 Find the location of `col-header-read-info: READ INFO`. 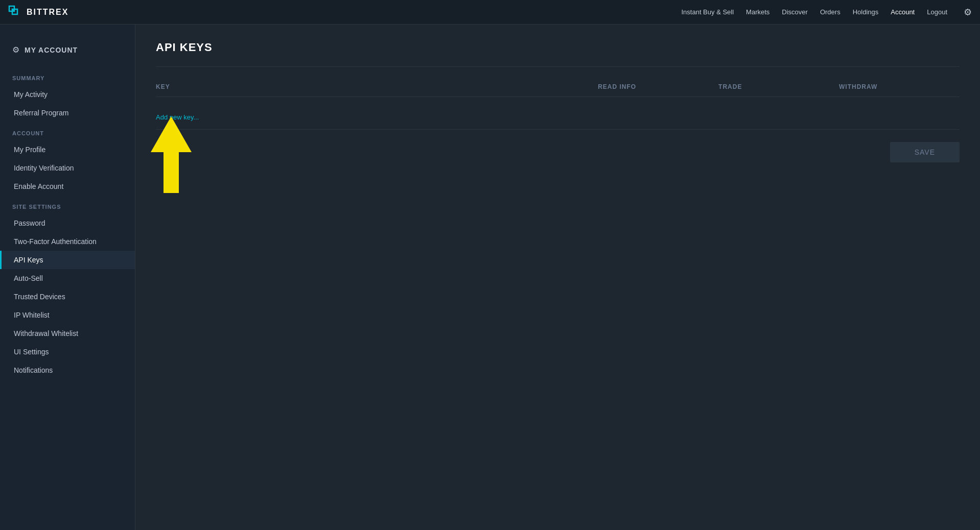

col-header-read-info: READ INFO is located at coordinates (658, 88).